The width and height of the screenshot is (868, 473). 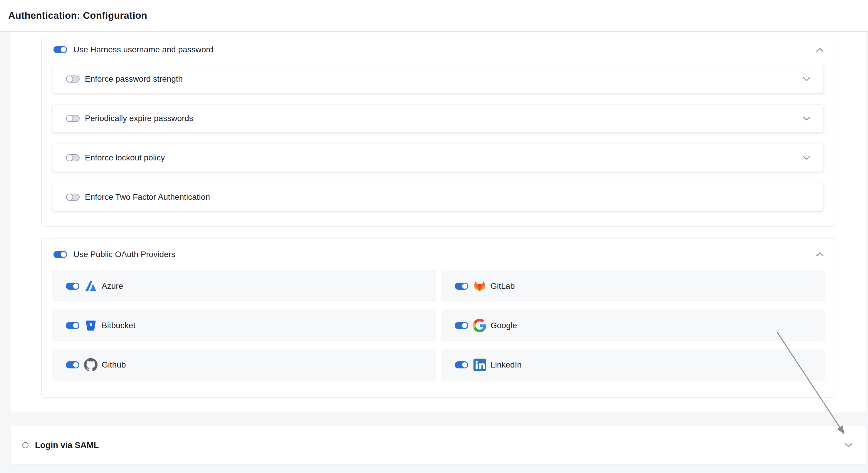 I want to click on provider-row-bitbucket: Bitbucket, so click(x=244, y=325).